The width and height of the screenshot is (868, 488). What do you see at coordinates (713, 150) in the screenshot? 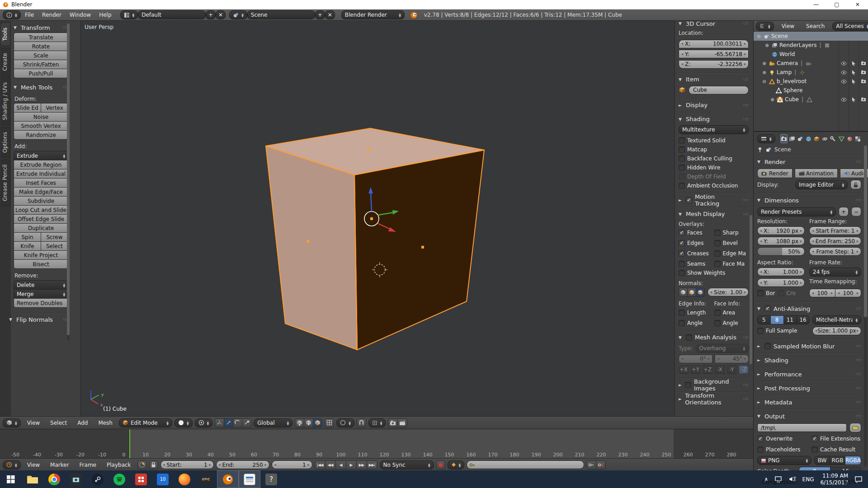
I see `matcap-option: ✓Matcap` at bounding box center [713, 150].